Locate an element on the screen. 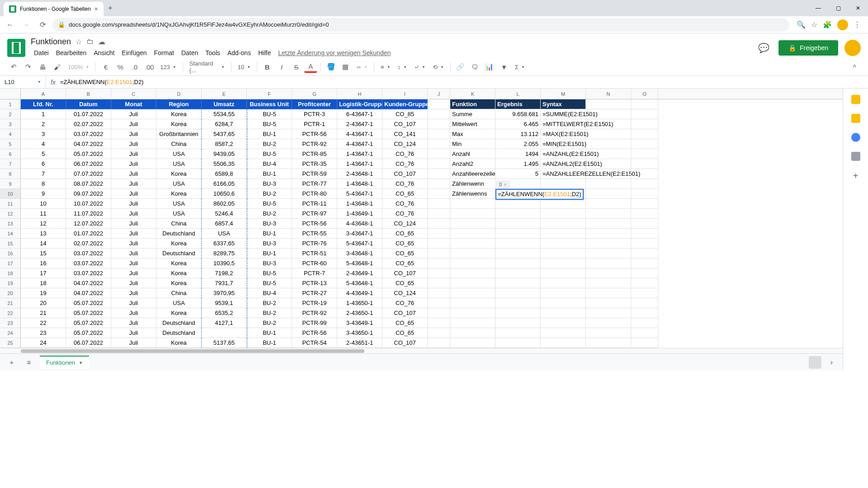 This screenshot has width=868, height=488. cell: 5137,65 is located at coordinates (224, 343).